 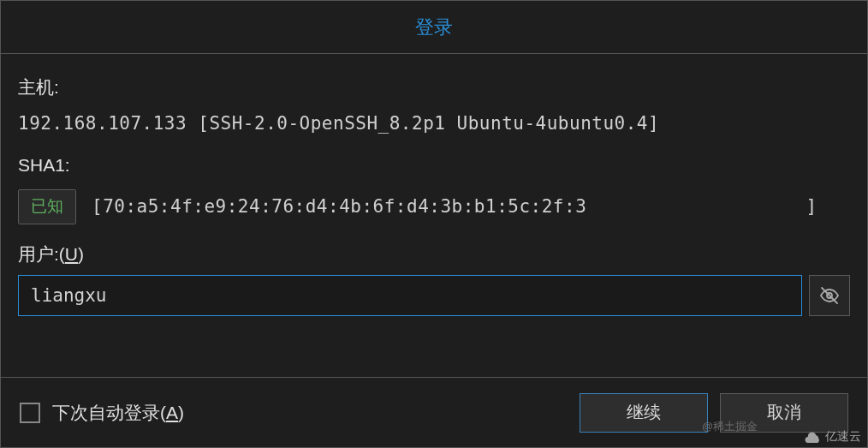 I want to click on sha1-row: 已知 [70:a5:4f:e9:24:76:d4:4b:6f:d4:3b:b1:…, so click(x=434, y=207).